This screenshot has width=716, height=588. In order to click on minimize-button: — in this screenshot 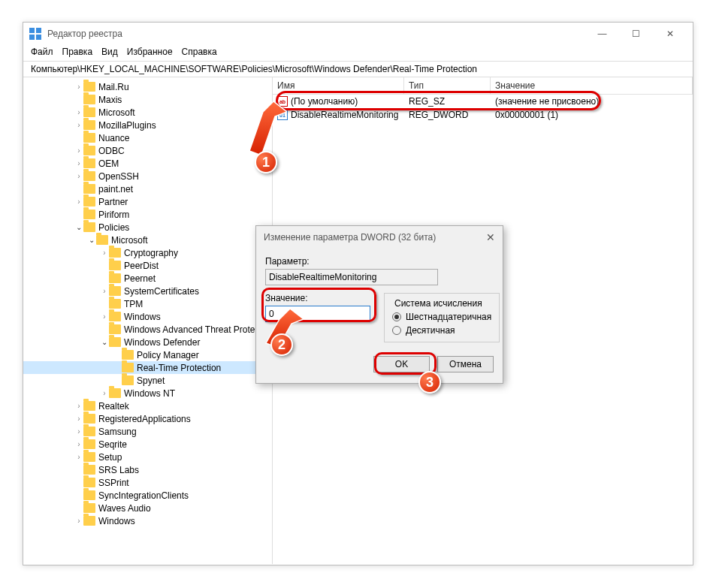, I will do `click(603, 34)`.